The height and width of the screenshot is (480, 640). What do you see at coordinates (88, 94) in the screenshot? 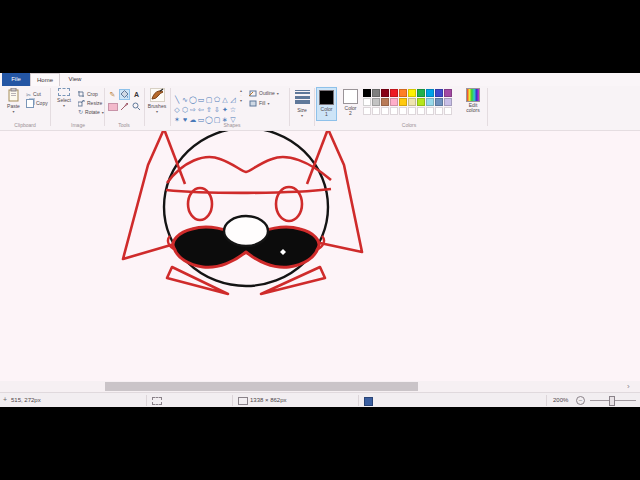
I see `crop-button: Crop` at bounding box center [88, 94].